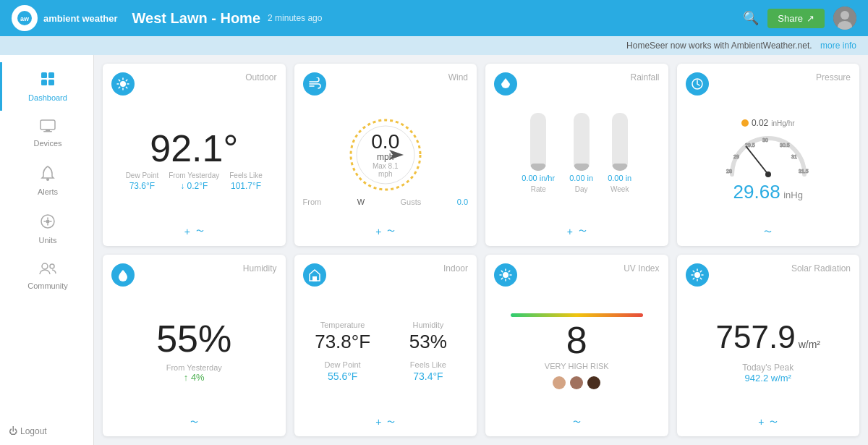 Image resolution: width=868 pixels, height=445 pixels. What do you see at coordinates (757, 192) in the screenshot?
I see `pressure-value: 29.68` at bounding box center [757, 192].